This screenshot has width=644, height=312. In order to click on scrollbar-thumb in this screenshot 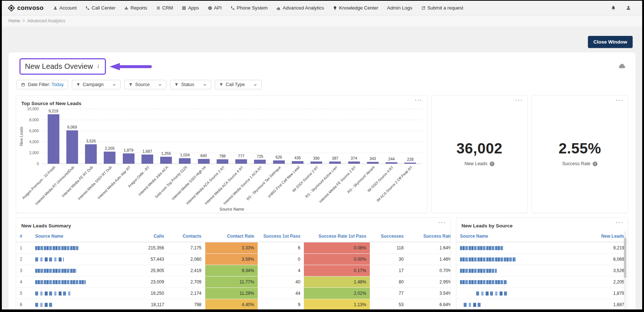, I will do `click(625, 258)`.